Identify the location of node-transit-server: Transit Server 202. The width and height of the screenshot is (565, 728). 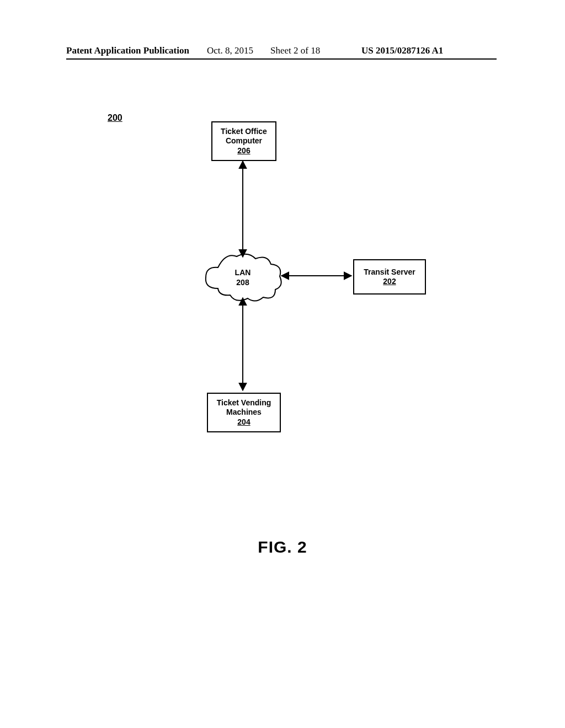
(390, 277).